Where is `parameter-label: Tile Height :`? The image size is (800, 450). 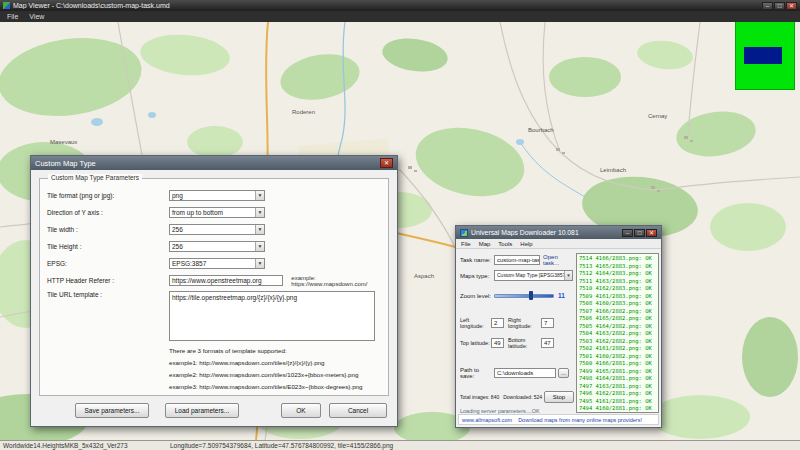
parameter-label: Tile Height : is located at coordinates (108, 246).